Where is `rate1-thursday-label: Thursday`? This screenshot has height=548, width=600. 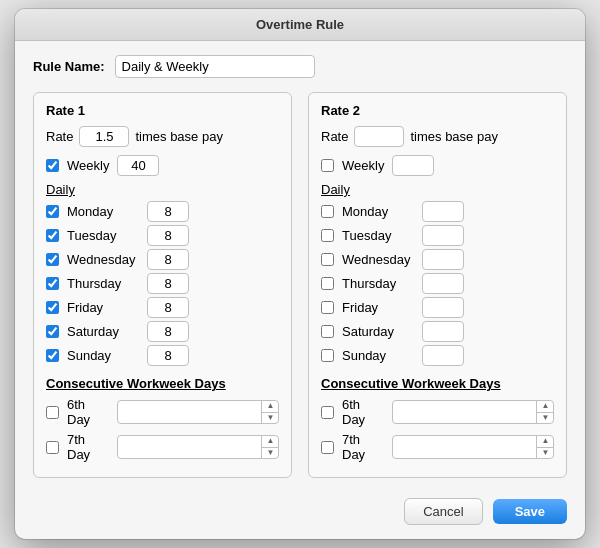 rate1-thursday-label: Thursday is located at coordinates (103, 284).